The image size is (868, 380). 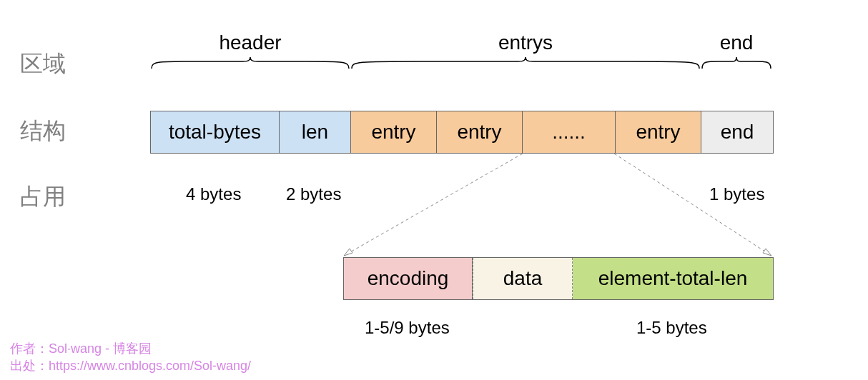 What do you see at coordinates (526, 52) in the screenshot?
I see `region-entrys: entrys` at bounding box center [526, 52].